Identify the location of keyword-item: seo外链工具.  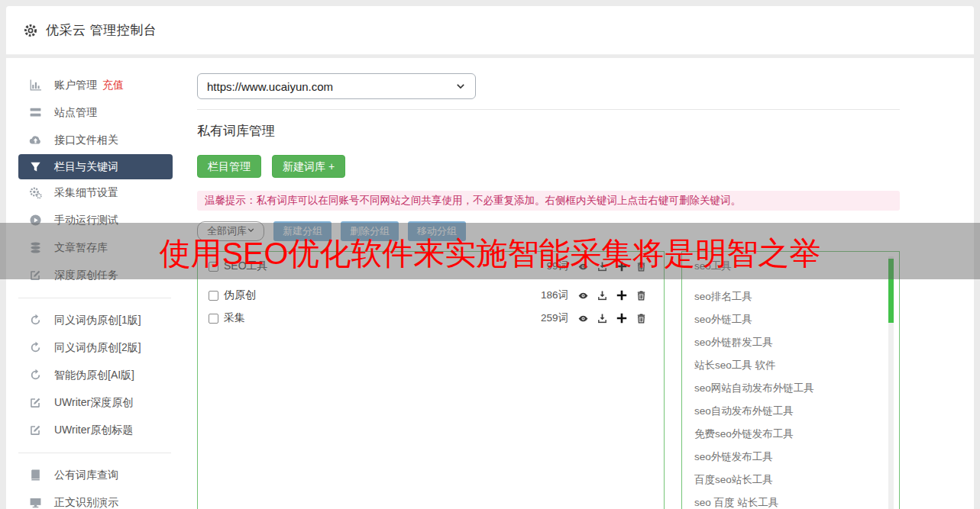
(789, 320).